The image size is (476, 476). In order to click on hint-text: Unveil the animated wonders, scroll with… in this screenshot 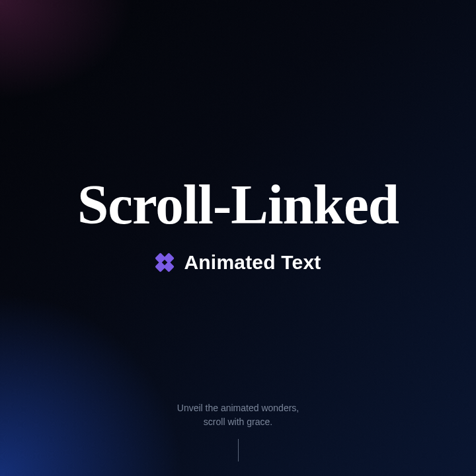, I will do `click(238, 415)`.